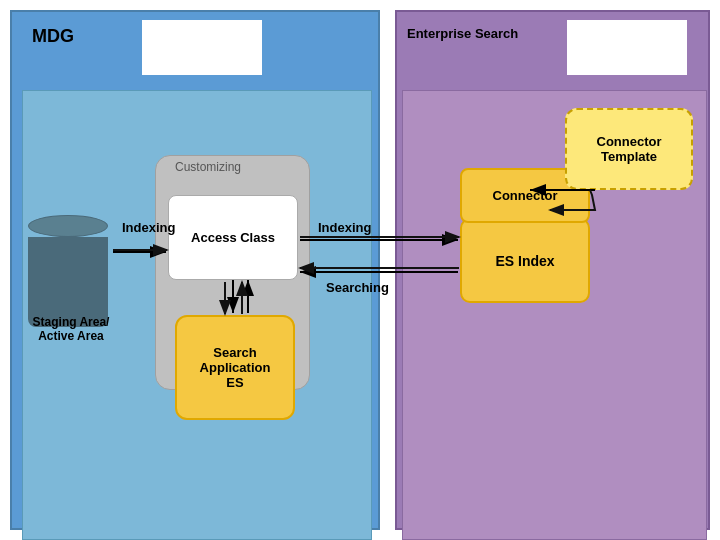  Describe the element at coordinates (236, 368) in the screenshot. I see `search-application-es-label: SearchApplicationES` at that location.